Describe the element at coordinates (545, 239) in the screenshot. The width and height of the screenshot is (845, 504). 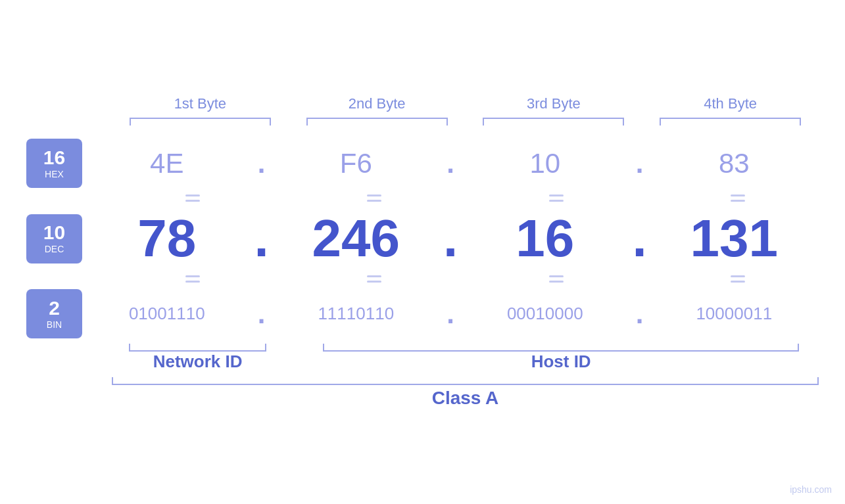
I see `dec-val-3: 16` at that location.